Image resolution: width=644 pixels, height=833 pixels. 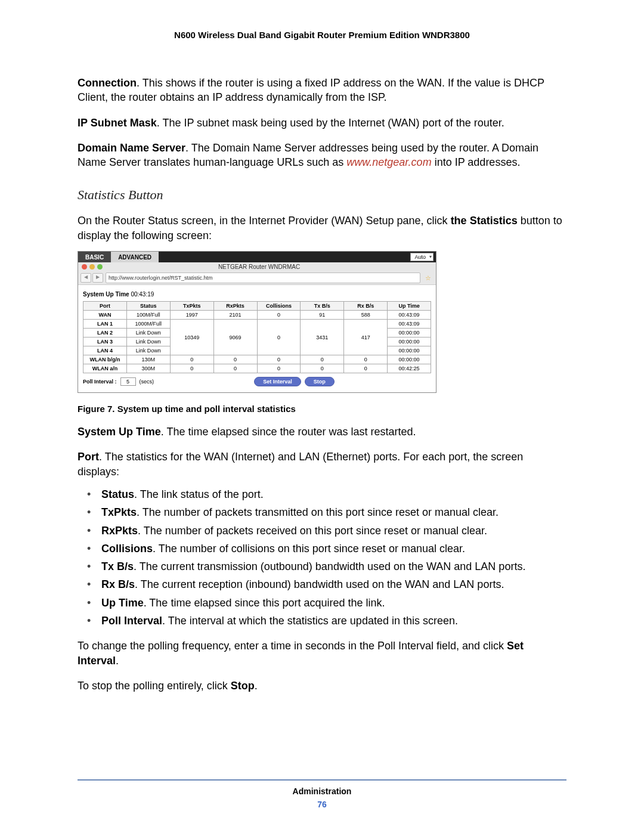 I want to click on def-text: . The number of collisions on this port …, so click(x=309, y=549).